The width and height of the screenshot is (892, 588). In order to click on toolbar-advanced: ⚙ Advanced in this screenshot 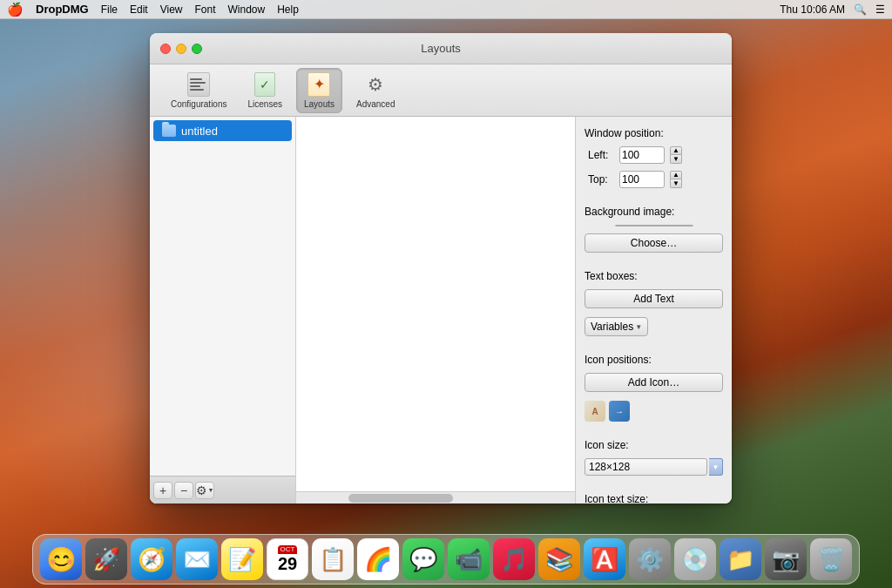, I will do `click(375, 91)`.